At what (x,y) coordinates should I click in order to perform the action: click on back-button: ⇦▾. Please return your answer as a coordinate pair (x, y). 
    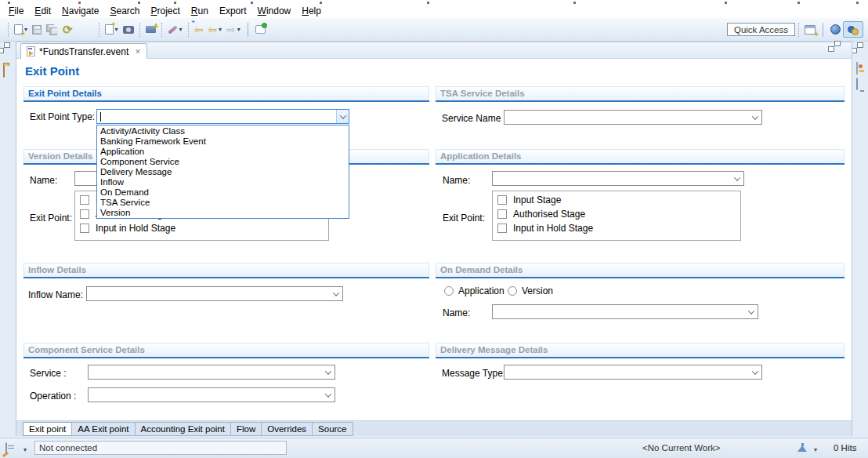
    Looking at the image, I should click on (215, 30).